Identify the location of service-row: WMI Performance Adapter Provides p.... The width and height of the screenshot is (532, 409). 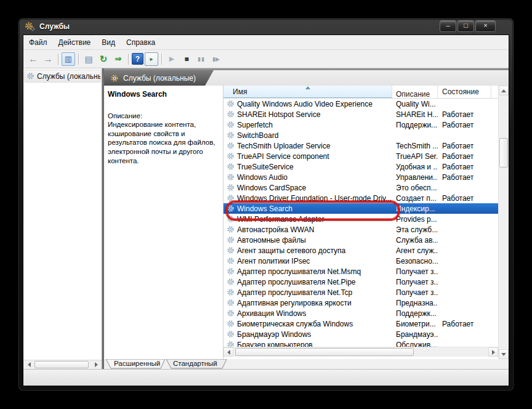
(361, 219).